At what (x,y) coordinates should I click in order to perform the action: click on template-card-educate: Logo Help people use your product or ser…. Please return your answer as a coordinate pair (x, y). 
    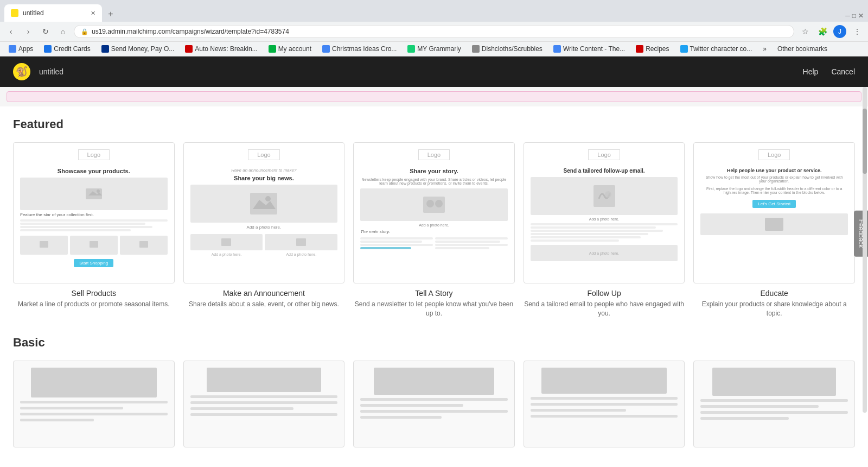
    Looking at the image, I should click on (774, 230).